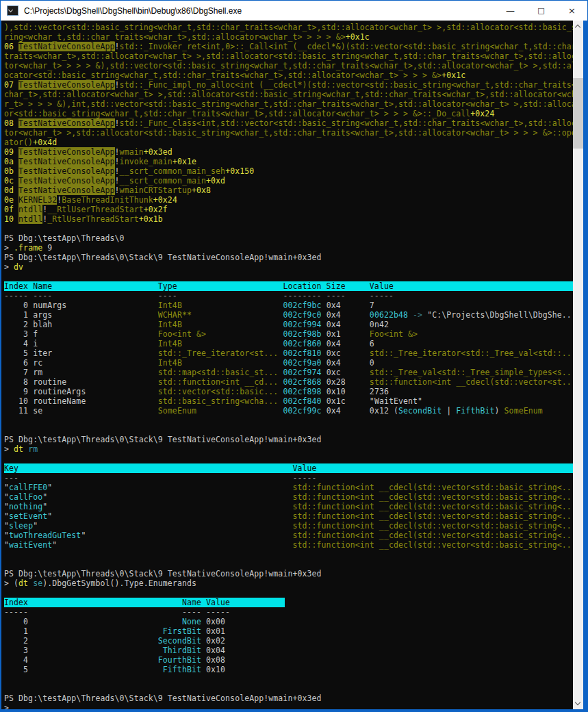  Describe the element at coordinates (289, 27) in the screenshot. I see `stack-frame-continuation: ),std::vector<std::basic_string<wchar_t,…` at that location.